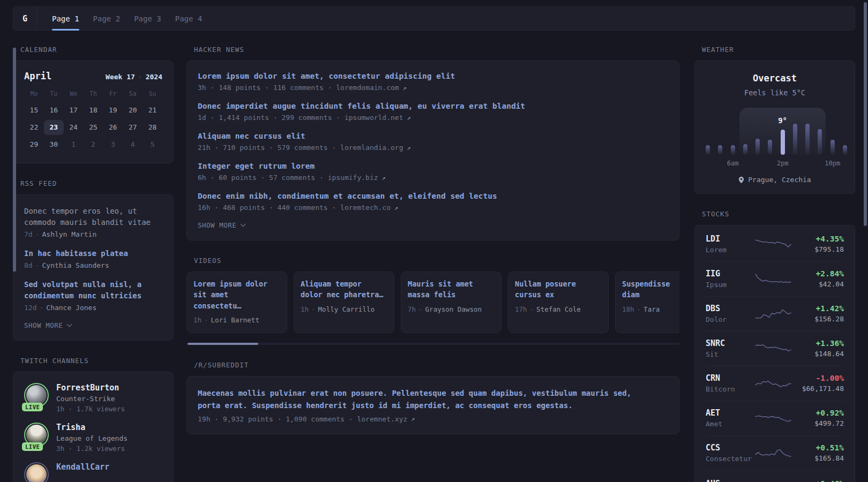  I want to click on hn-item-title: Lorem ipsum dolor sit amet, consectetur …, so click(433, 76).